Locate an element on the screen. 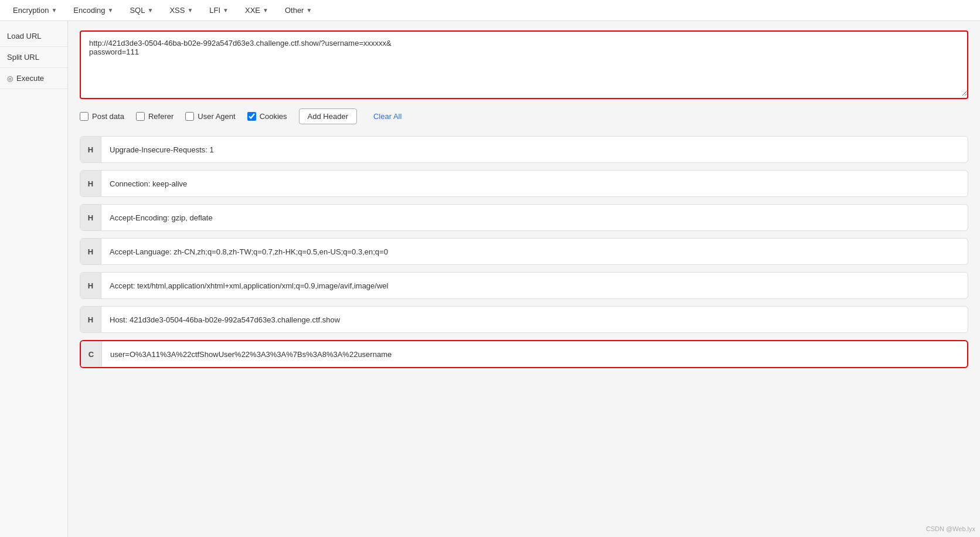 This screenshot has height=537, width=980. nav-arrow-sql: ▼ is located at coordinates (150, 11).